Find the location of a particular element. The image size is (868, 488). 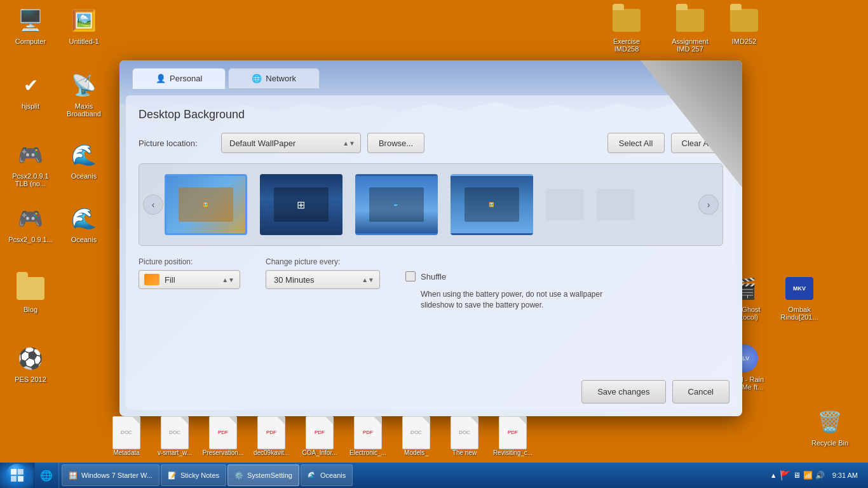

desktop-icon-pcsx1: 🎮 Pcsx2.0.9.1 TLB (no... is located at coordinates (31, 164).